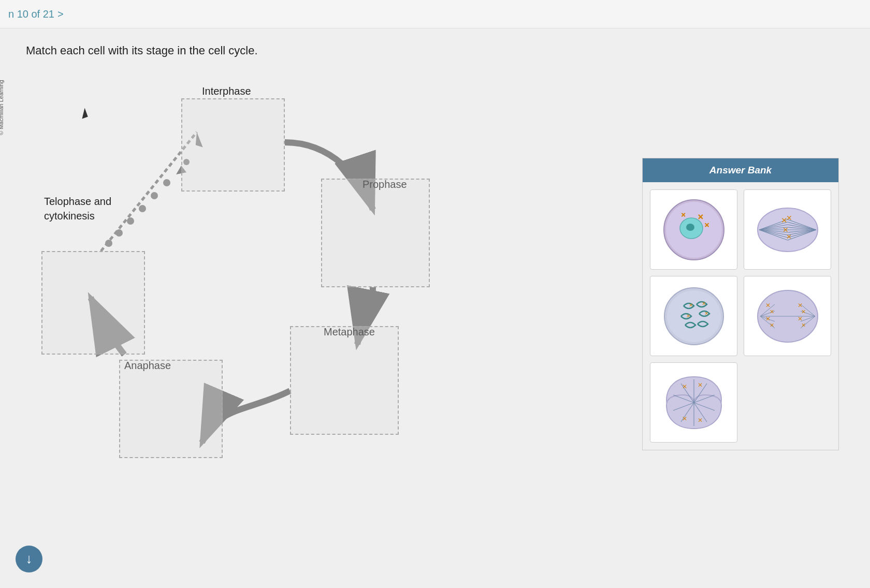 Image resolution: width=870 pixels, height=588 pixels. I want to click on cell-image-3: ✕ ✕ ✕ ✕, so click(694, 316).